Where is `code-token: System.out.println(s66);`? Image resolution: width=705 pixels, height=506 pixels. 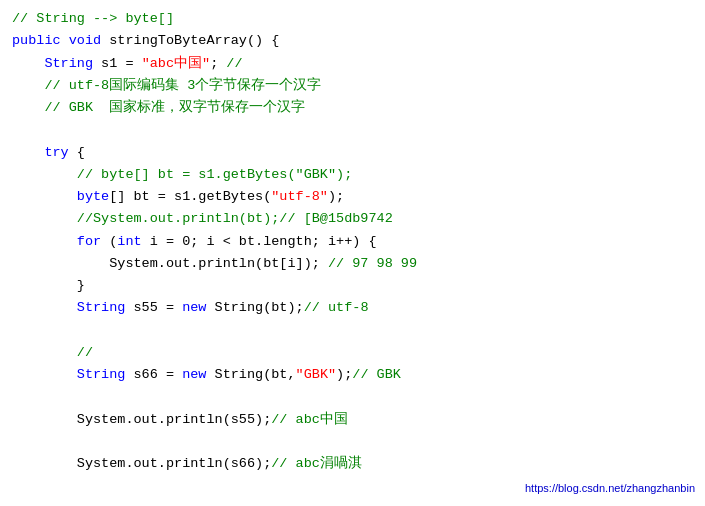
code-token: System.out.println(s66); is located at coordinates (142, 464).